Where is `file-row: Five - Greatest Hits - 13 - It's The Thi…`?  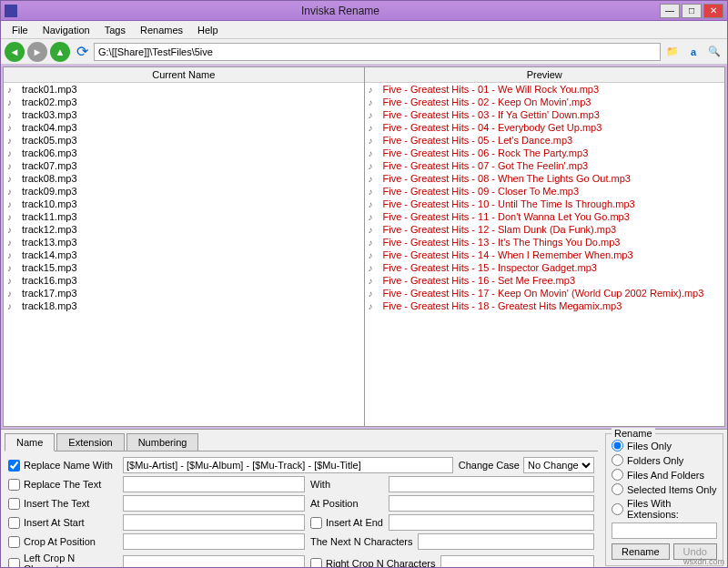 file-row: Five - Greatest Hits - 13 - It's The Thi… is located at coordinates (545, 242).